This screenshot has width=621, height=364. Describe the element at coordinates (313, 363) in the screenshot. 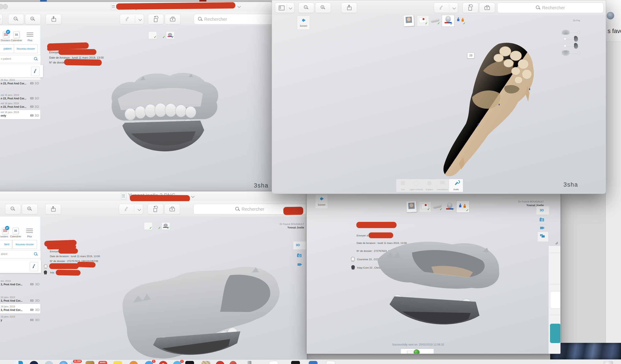

I see `dock-icon-blue-app` at that location.